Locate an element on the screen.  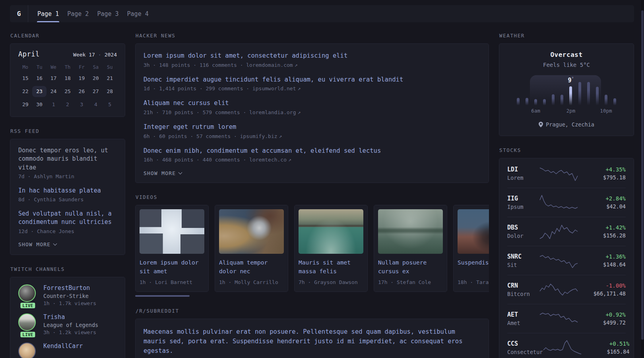
page-scrollbar-track is located at coordinates (642, 179).